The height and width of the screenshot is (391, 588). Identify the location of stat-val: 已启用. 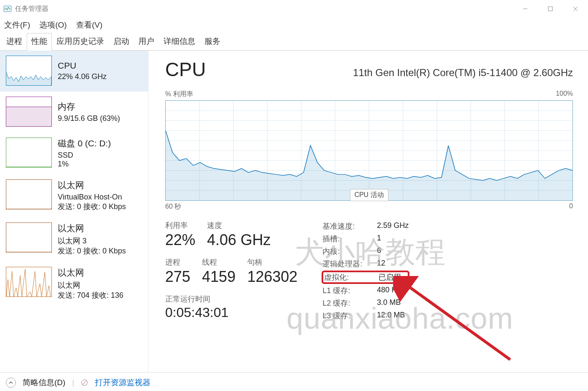
(390, 277).